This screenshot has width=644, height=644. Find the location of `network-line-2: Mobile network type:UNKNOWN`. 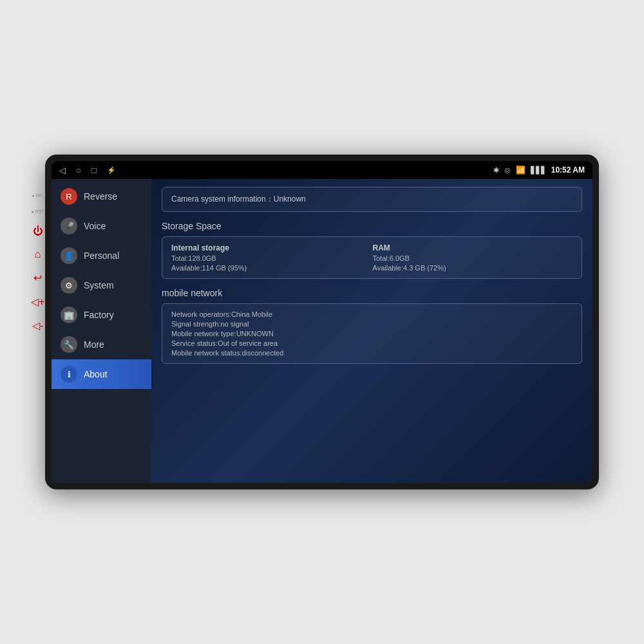

network-line-2: Mobile network type:UNKNOWN is located at coordinates (372, 334).